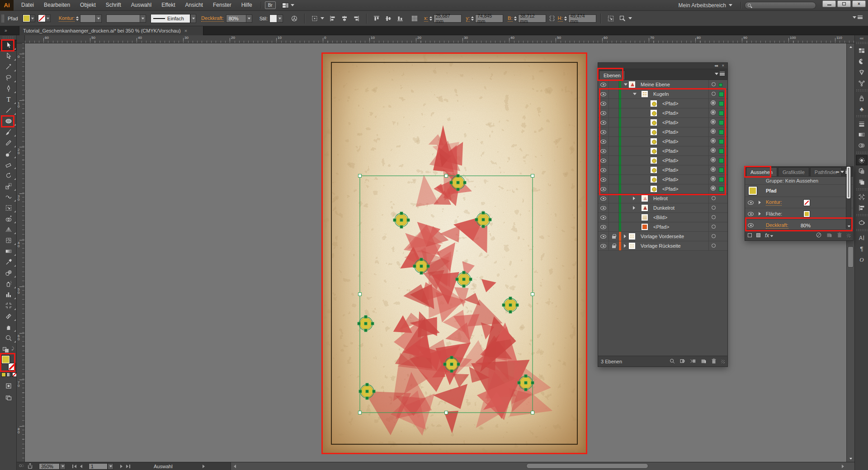 The height and width of the screenshot is (470, 868). What do you see at coordinates (21, 39) in the screenshot?
I see `ruler-corner` at bounding box center [21, 39].